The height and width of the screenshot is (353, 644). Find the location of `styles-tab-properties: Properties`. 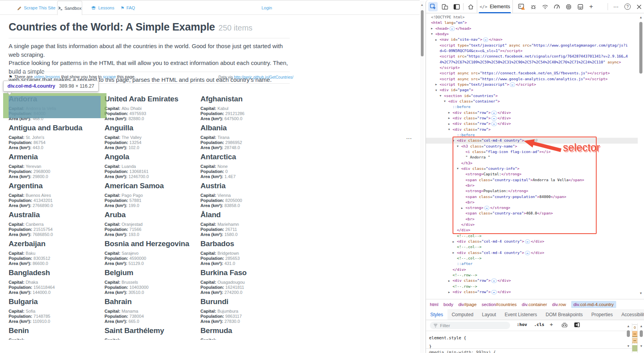

styles-tab-properties: Properties is located at coordinates (602, 315).